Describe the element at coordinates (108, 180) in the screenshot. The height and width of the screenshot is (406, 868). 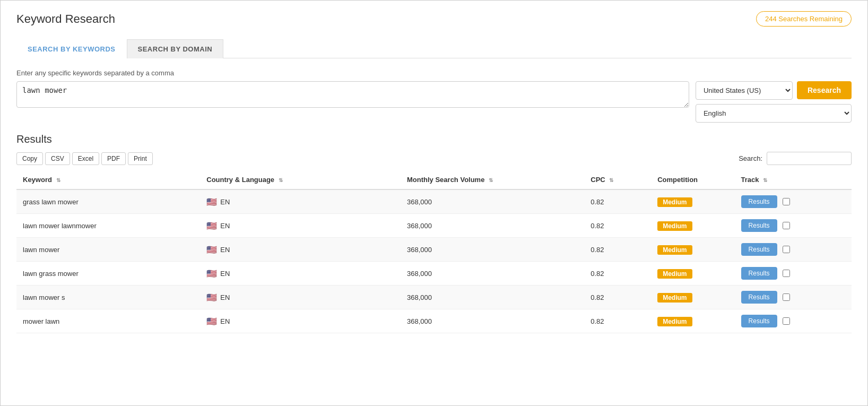
I see `col-header-keyword: Keyword ⇅` at that location.